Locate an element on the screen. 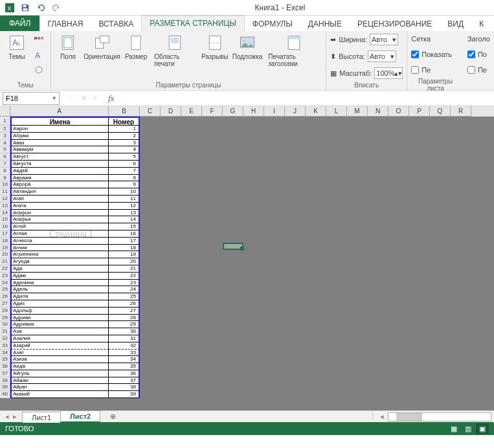  fonts-button: A is located at coordinates (39, 56).